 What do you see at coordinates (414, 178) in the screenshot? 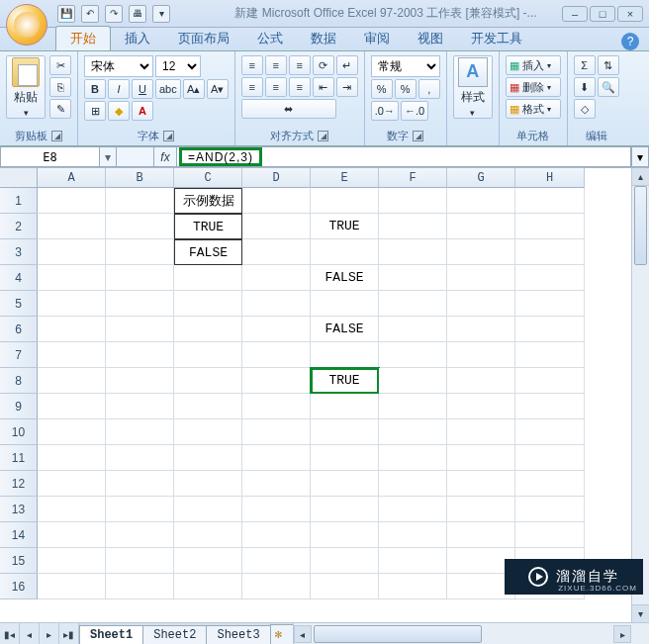
I see `column-header-F: F` at bounding box center [414, 178].